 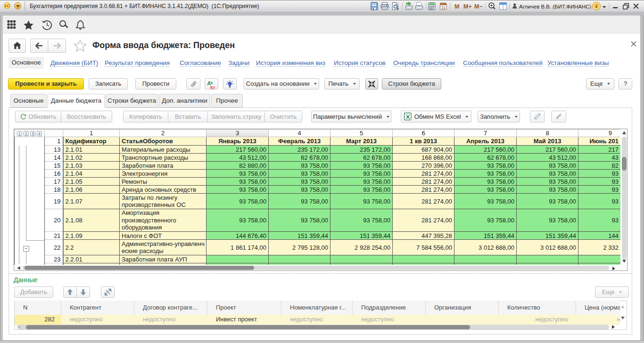 What do you see at coordinates (457, 7) in the screenshot?
I see `svg-text: M` at bounding box center [457, 7].